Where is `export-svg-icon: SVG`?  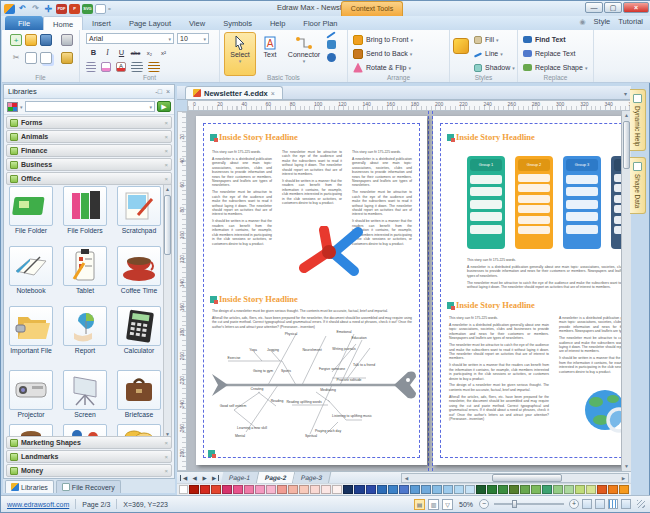
export-svg-icon: SVG is located at coordinates (88, 9).